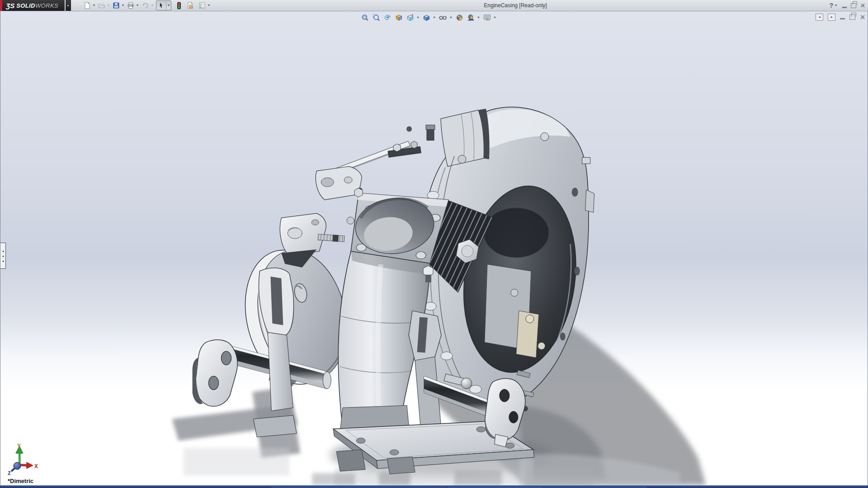  I want to click on section-view-icon, so click(399, 18).